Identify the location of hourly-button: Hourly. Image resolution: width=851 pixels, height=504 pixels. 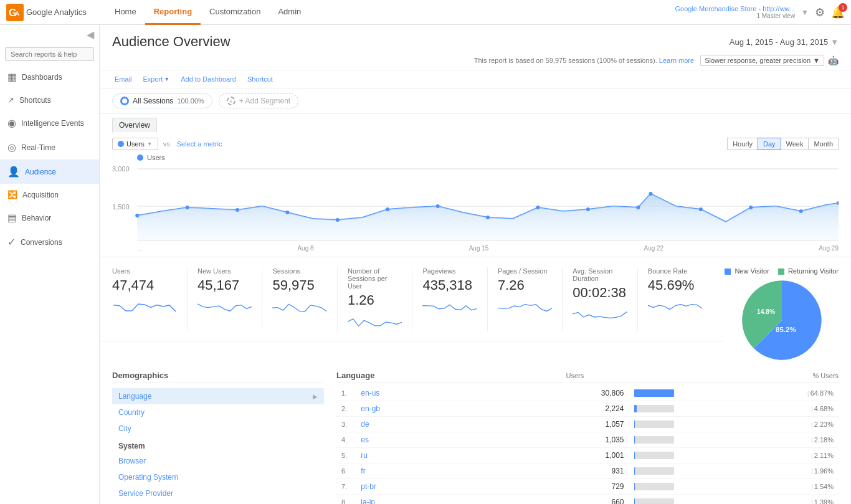
(743, 144).